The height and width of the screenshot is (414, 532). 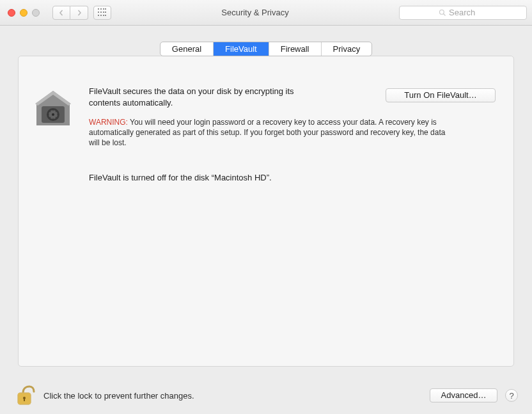 What do you see at coordinates (61, 13) in the screenshot?
I see `back-button` at bounding box center [61, 13].